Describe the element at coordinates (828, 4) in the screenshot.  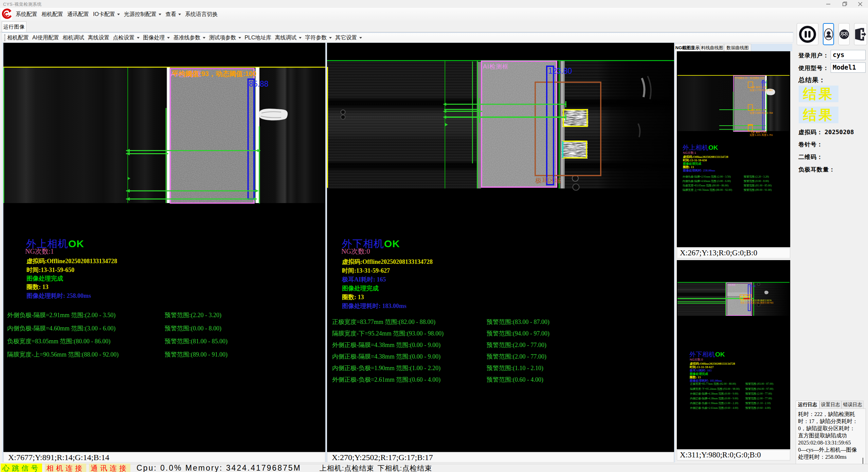
I see `minimize-button` at that location.